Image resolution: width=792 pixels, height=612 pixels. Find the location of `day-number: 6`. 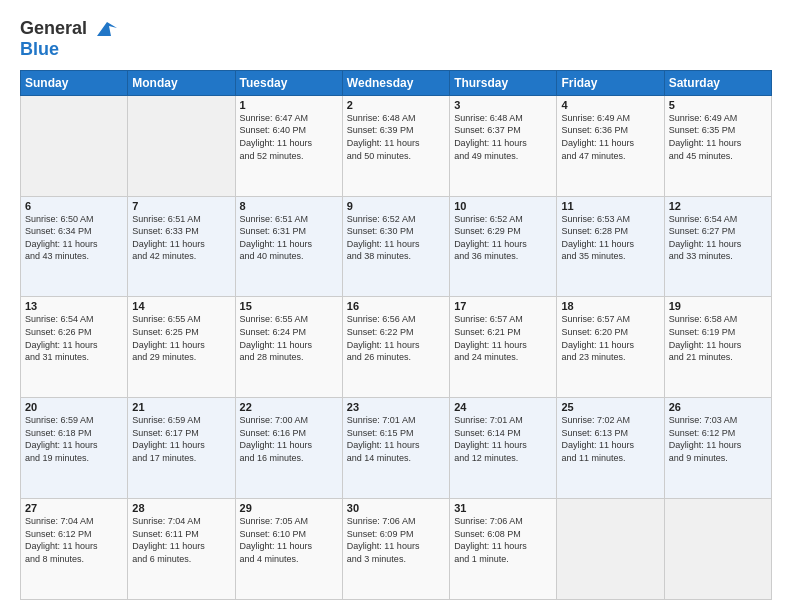

day-number: 6 is located at coordinates (74, 206).